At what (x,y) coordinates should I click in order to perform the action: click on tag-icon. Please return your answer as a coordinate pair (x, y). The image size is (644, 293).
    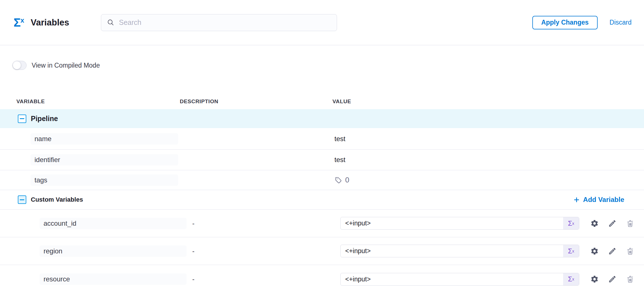
    Looking at the image, I should click on (338, 180).